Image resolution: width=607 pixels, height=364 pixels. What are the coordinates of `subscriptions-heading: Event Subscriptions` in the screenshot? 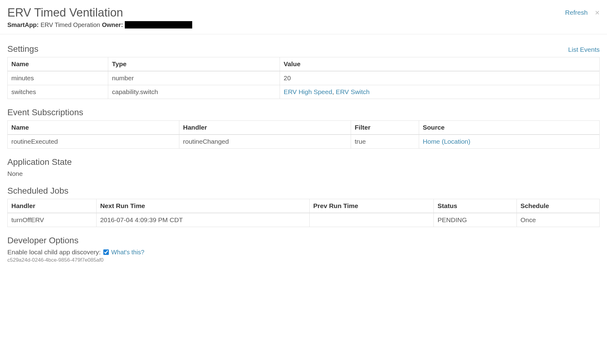 It's located at (45, 112).